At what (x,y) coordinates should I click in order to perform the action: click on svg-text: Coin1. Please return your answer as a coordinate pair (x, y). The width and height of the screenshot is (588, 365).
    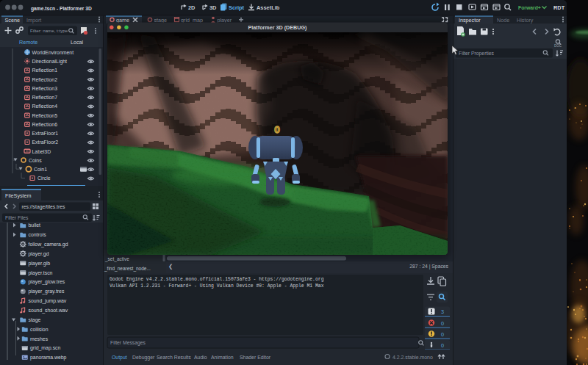
    Looking at the image, I should click on (40, 169).